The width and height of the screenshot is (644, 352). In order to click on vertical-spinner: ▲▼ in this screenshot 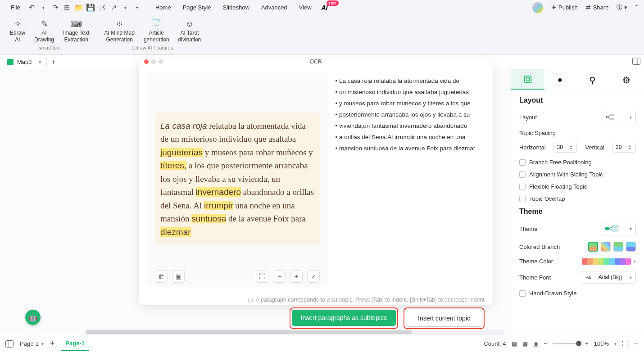, I will do `click(624, 147)`.